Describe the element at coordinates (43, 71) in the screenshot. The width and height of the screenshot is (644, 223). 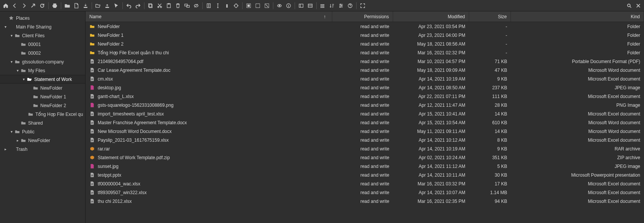
I see `tree-item: ▾My Files` at that location.